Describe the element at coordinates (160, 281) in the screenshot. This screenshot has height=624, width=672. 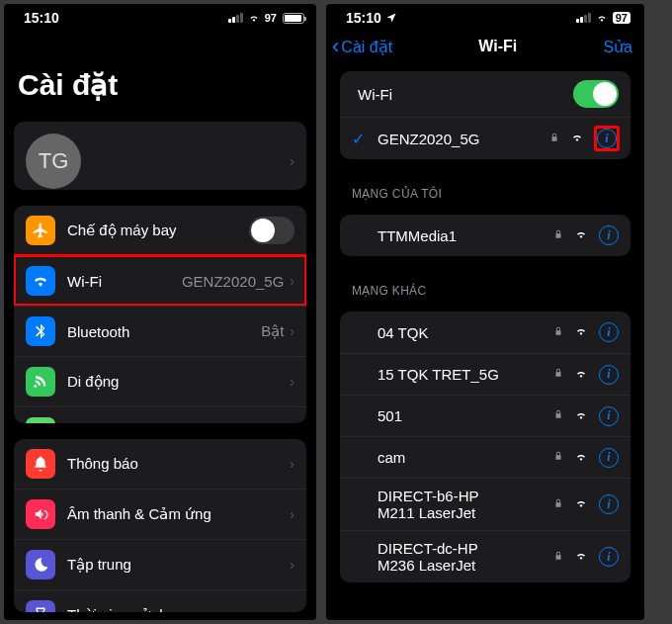
I see `wifi-row: Wi-Fi GENZ2020_5G ›` at that location.